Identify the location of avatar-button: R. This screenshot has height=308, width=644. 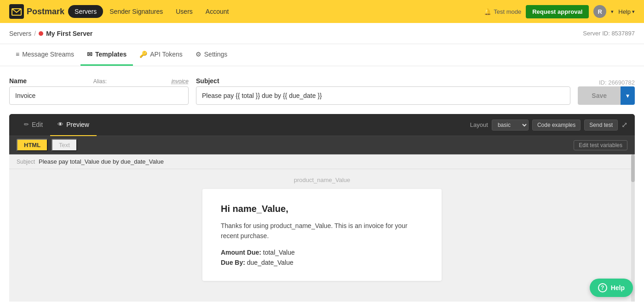
(600, 11).